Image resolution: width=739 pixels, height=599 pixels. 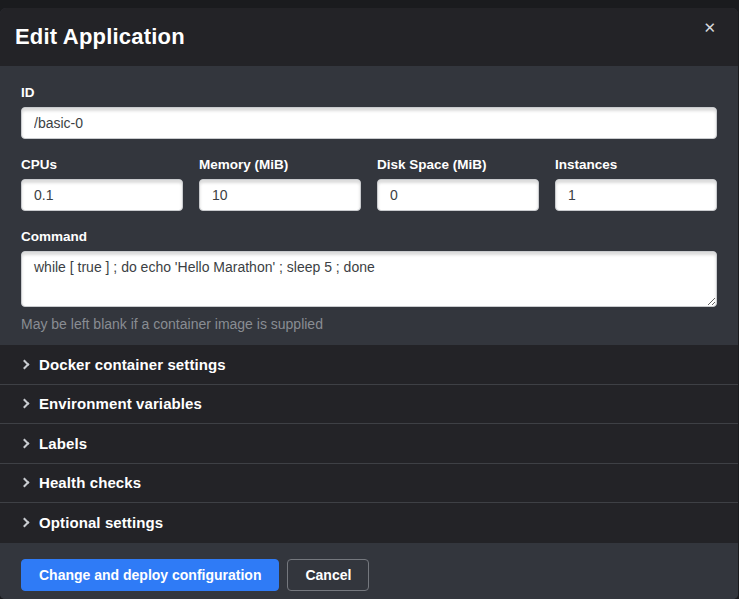 I want to click on section-labels: Labels, so click(x=369, y=444).